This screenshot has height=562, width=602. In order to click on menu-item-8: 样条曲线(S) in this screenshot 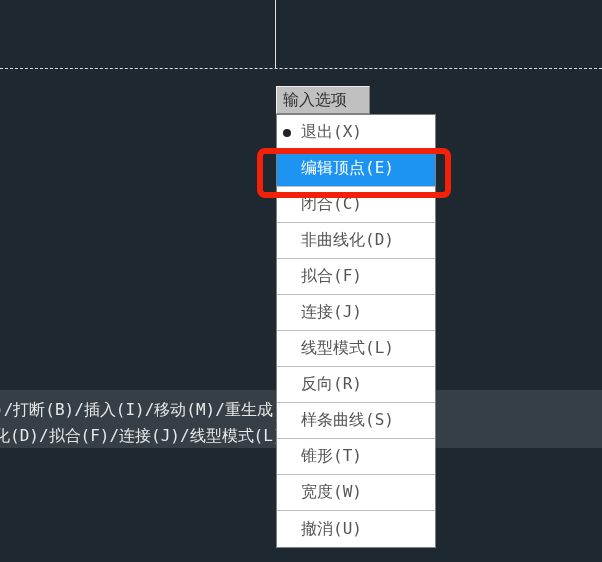, I will do `click(356, 421)`.